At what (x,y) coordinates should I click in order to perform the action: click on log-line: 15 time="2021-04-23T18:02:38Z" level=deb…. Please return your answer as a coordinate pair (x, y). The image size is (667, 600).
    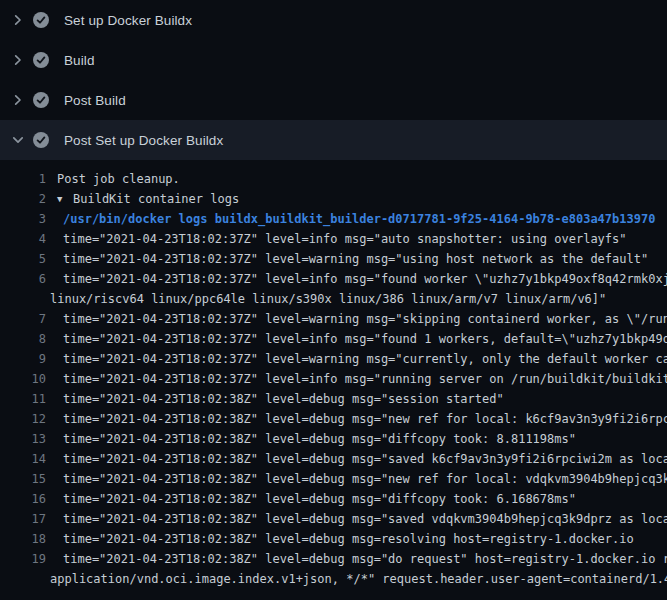
    Looking at the image, I should click on (334, 479).